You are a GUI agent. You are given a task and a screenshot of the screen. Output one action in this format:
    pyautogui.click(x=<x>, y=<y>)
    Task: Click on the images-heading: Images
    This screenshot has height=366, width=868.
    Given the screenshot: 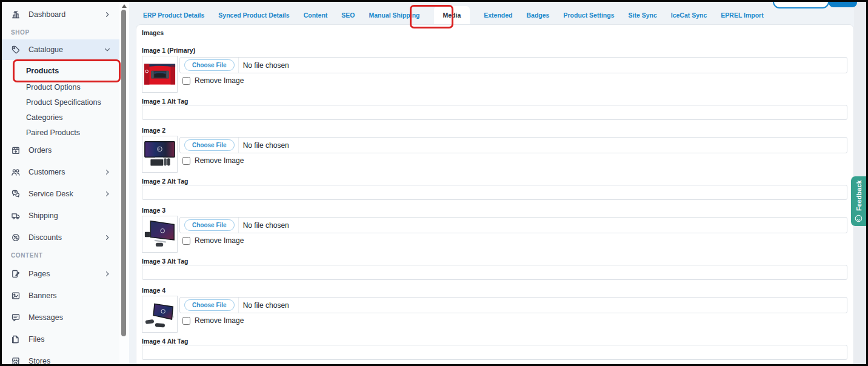 What is the action you would take?
    pyautogui.click(x=153, y=33)
    